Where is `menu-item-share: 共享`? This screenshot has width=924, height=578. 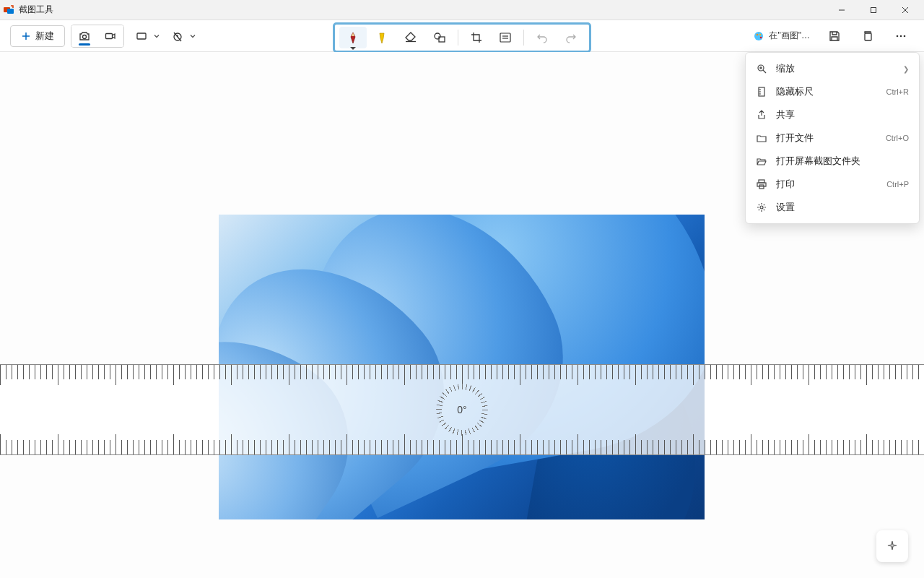 menu-item-share: 共享 is located at coordinates (832, 115).